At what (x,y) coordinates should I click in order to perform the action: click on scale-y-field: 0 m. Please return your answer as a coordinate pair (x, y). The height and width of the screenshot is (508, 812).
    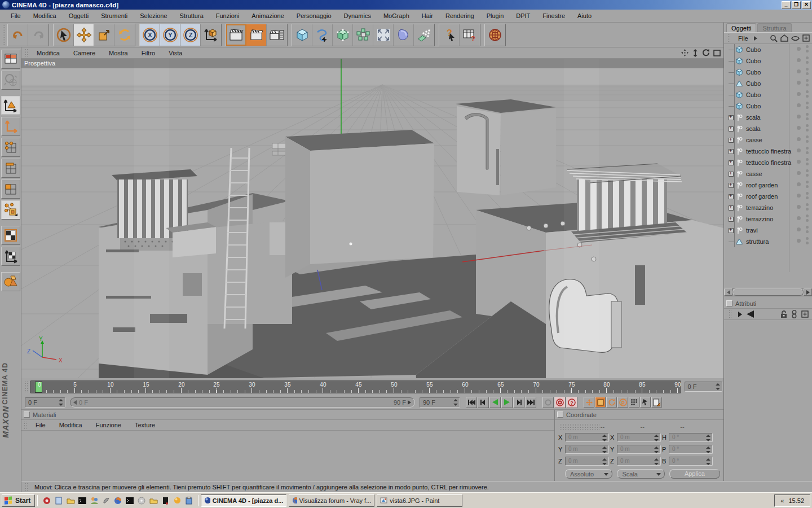
    Looking at the image, I should click on (639, 449).